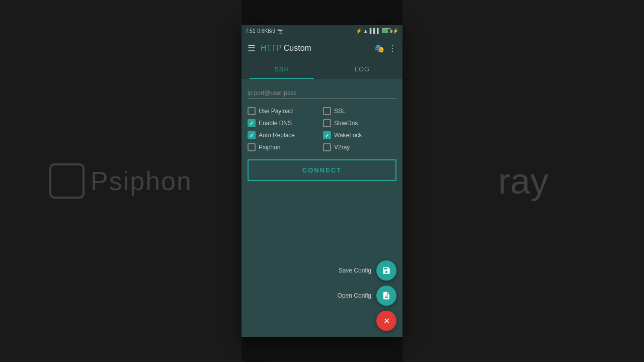 Image resolution: width=644 pixels, height=362 pixels. What do you see at coordinates (252, 147) in the screenshot?
I see `checkbox-psiphon-box` at bounding box center [252, 147].